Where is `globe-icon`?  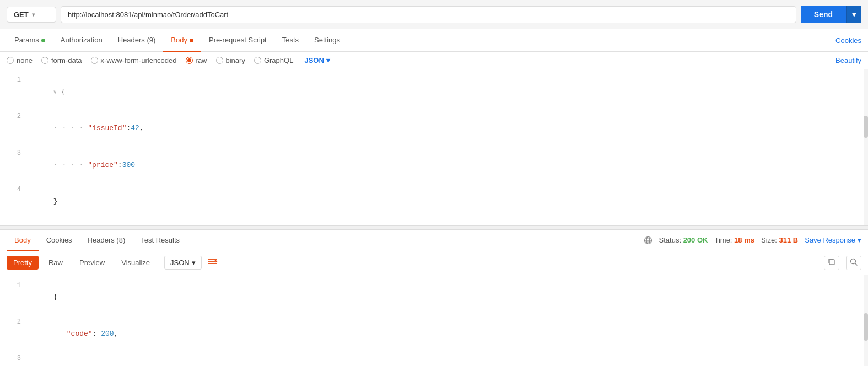
globe-icon is located at coordinates (648, 240).